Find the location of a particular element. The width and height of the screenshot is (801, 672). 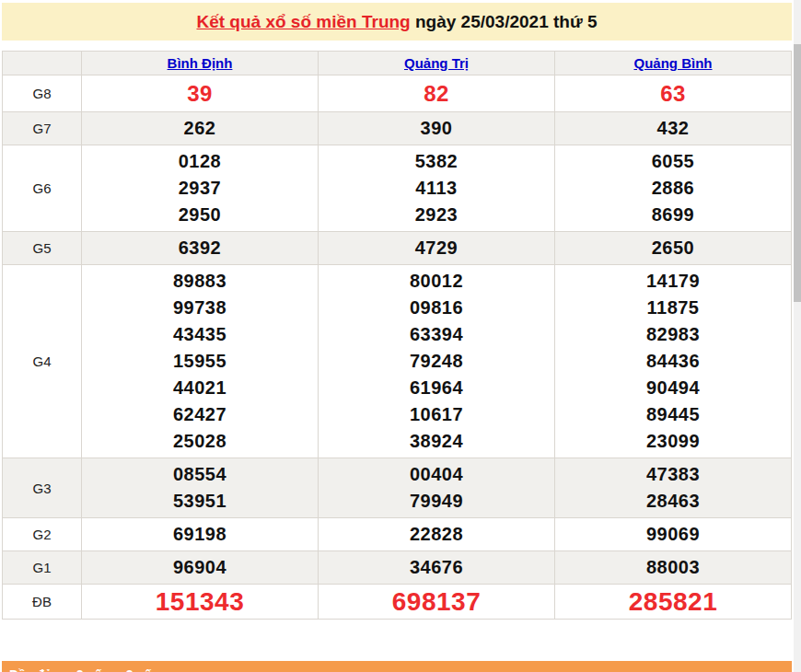

title-band: Kết quả xổ số miền Trung ngày 25/03/2021… is located at coordinates (397, 22).